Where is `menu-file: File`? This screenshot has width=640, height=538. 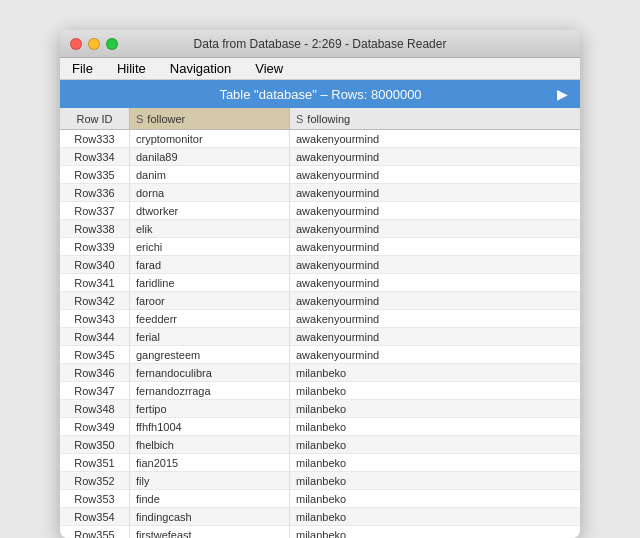 menu-file: File is located at coordinates (82, 68).